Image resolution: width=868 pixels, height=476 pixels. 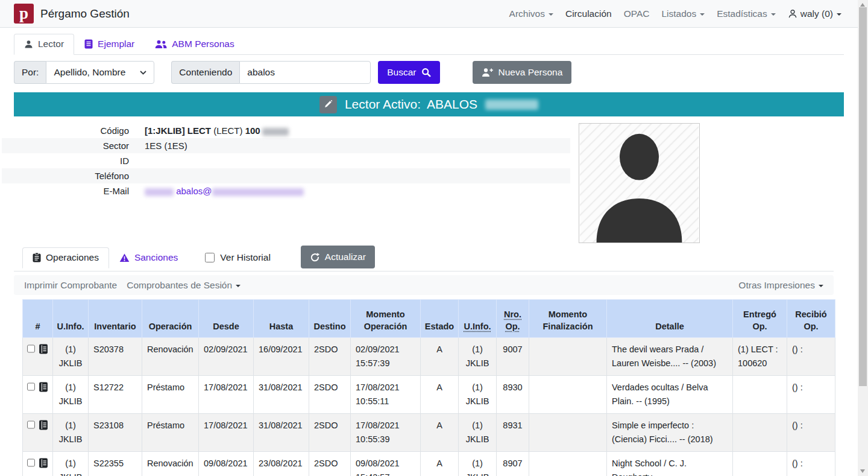 I want to click on tab-sanciones: Sanciones, so click(x=148, y=258).